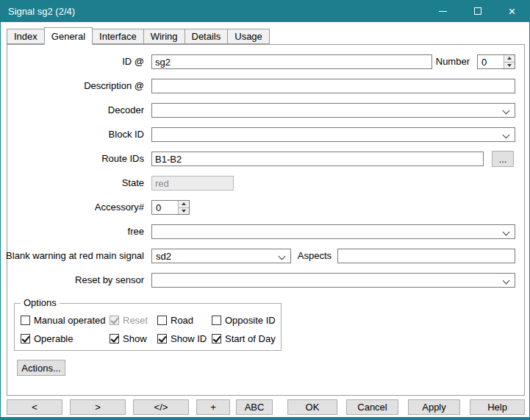 This screenshot has width=530, height=420. What do you see at coordinates (334, 135) in the screenshot?
I see `block-id-combobox` at bounding box center [334, 135].